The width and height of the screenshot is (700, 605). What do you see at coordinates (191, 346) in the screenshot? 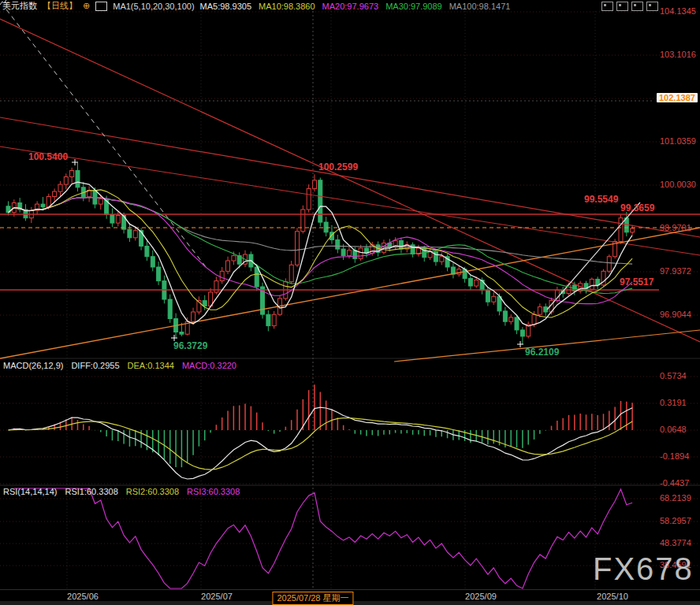
I see `price-annotation: 96.3729` at bounding box center [191, 346].